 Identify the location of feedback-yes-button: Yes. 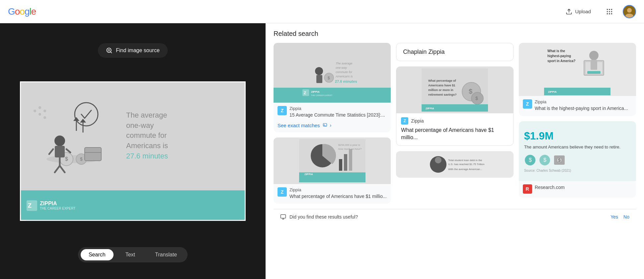
(614, 217).